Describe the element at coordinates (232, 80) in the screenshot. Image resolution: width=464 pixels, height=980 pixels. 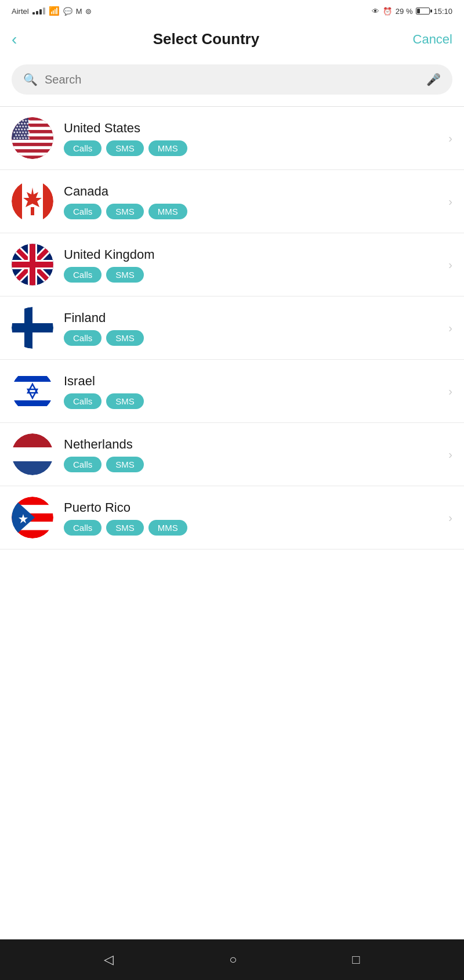
I see `search-input` at that location.